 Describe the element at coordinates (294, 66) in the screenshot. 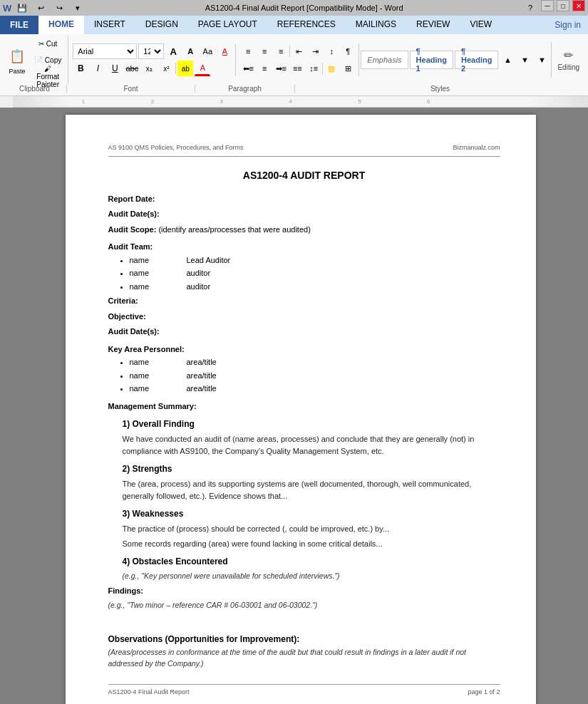

I see `ribbon-toolbar: 📋 Paste ✂ Cut 📄 Copy 🖌 Format Painter Ar…` at that location.